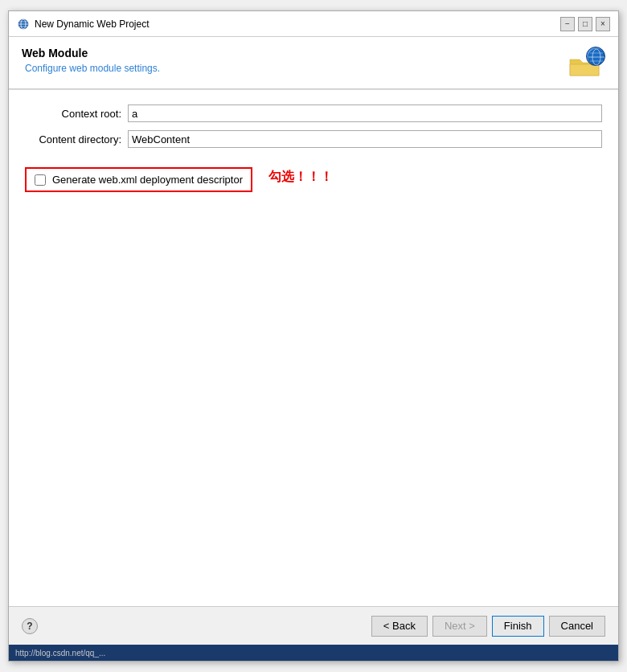 Image resolution: width=627 pixels, height=672 pixels. Describe the element at coordinates (30, 626) in the screenshot. I see `help-button: ?` at that location.